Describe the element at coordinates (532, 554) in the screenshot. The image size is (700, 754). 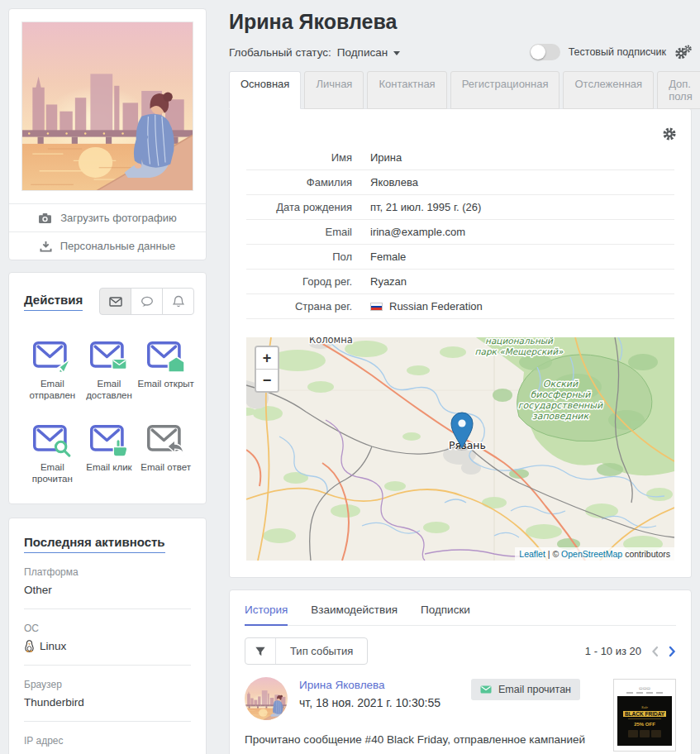
I see `leaflet-link: Leaflet` at that location.